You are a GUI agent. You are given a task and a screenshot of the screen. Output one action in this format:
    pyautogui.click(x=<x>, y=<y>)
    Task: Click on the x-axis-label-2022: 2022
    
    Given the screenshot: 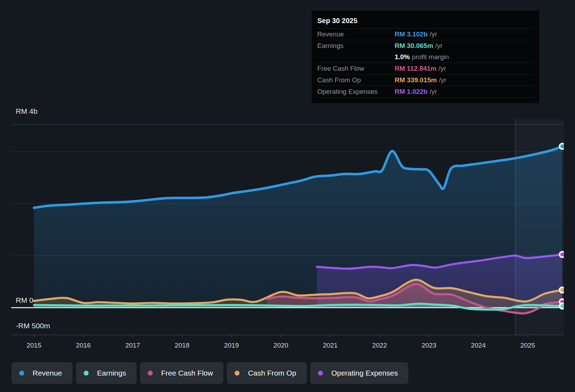 What is the action you would take?
    pyautogui.click(x=380, y=345)
    